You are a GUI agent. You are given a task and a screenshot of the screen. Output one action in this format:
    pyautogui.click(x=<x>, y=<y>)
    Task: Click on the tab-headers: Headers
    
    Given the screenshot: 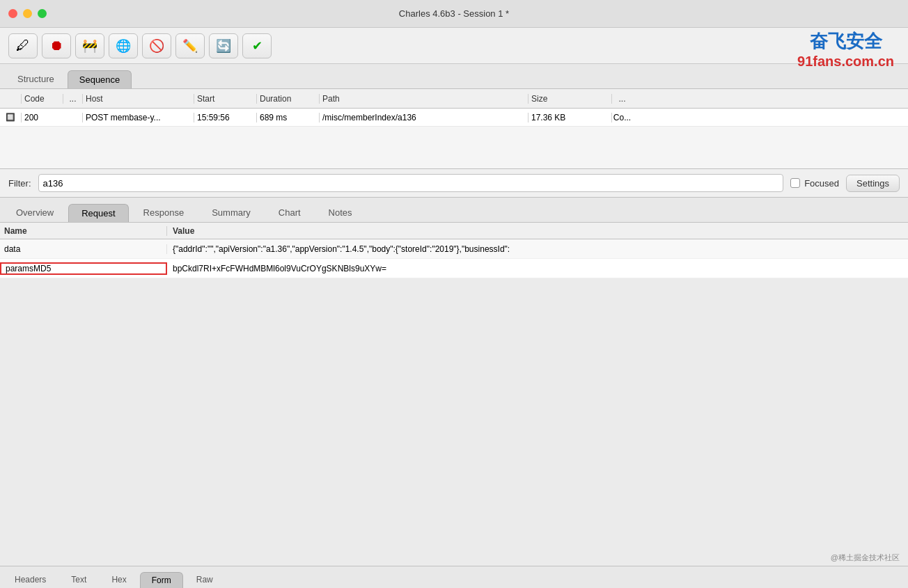 What is the action you would take?
    pyautogui.click(x=31, y=580)
    